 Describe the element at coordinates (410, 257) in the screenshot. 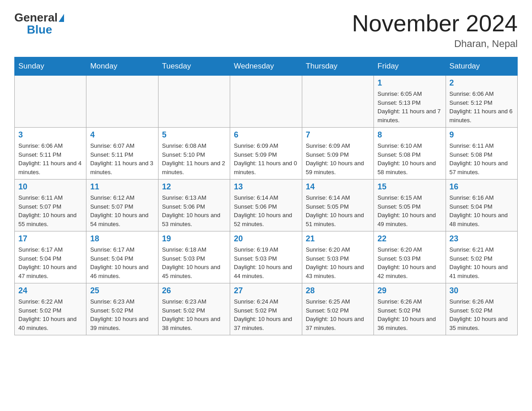

I see `calendar-cell: 22Sunrise: 6:20 AM Sunset: 5:03 PM Dayli…` at that location.